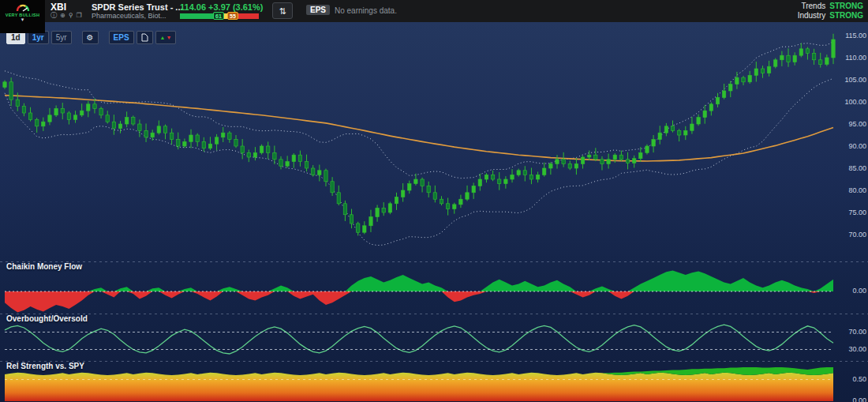  Describe the element at coordinates (830, 11) in the screenshot. I see `trends-block: Trends STRONG Industry STRONG` at that location.